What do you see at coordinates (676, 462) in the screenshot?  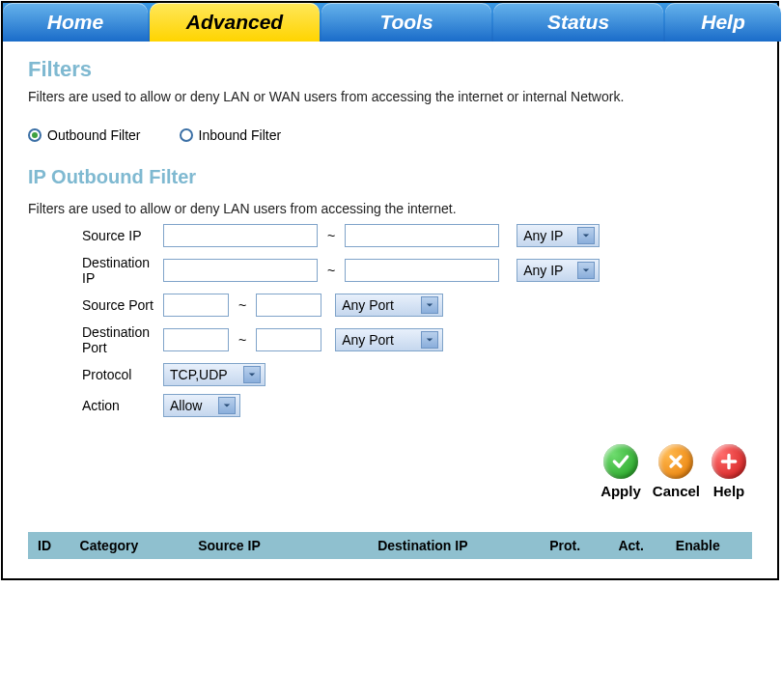 I see `x-icon` at bounding box center [676, 462].